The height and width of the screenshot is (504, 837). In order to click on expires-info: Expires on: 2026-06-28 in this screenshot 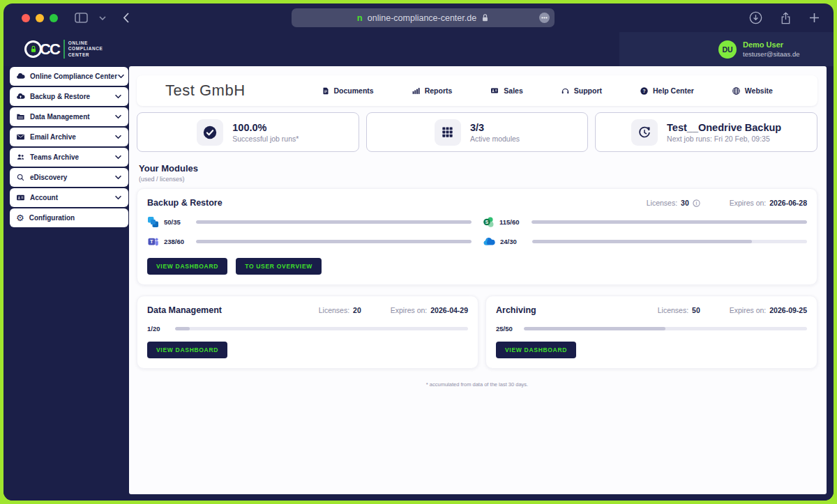, I will do `click(769, 203)`.